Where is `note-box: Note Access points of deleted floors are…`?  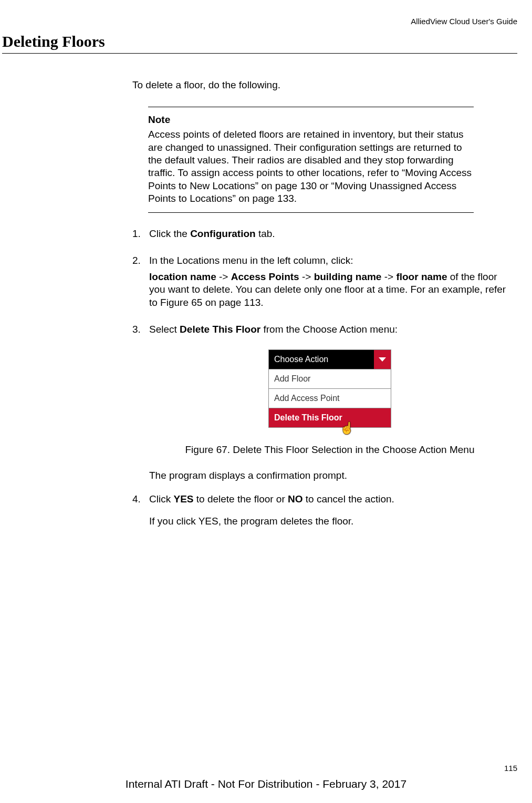
note-box: Note Access points of deleted floors are… is located at coordinates (311, 160).